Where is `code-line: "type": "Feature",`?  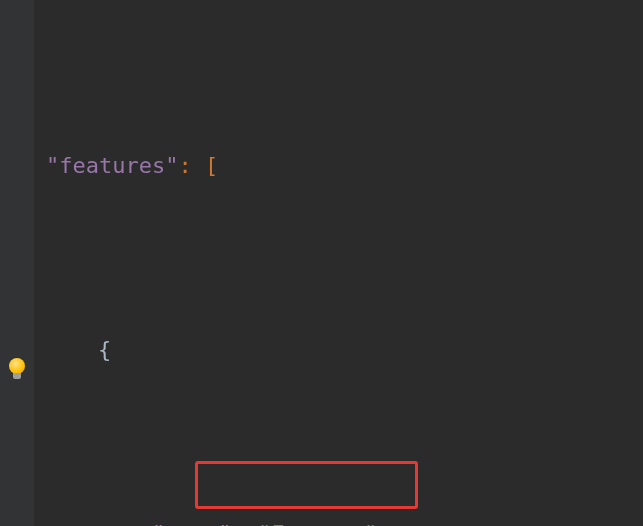
code-line: "type": "Feature", is located at coordinates (338, 517).